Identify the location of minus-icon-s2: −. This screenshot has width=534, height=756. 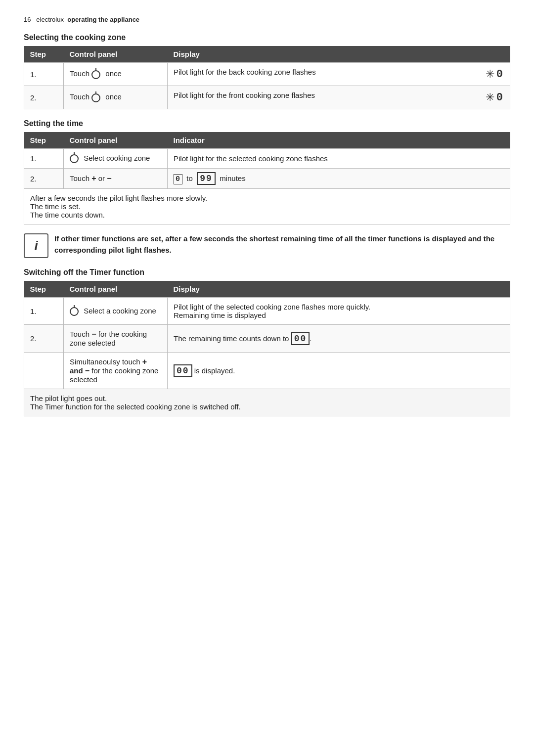
(94, 334).